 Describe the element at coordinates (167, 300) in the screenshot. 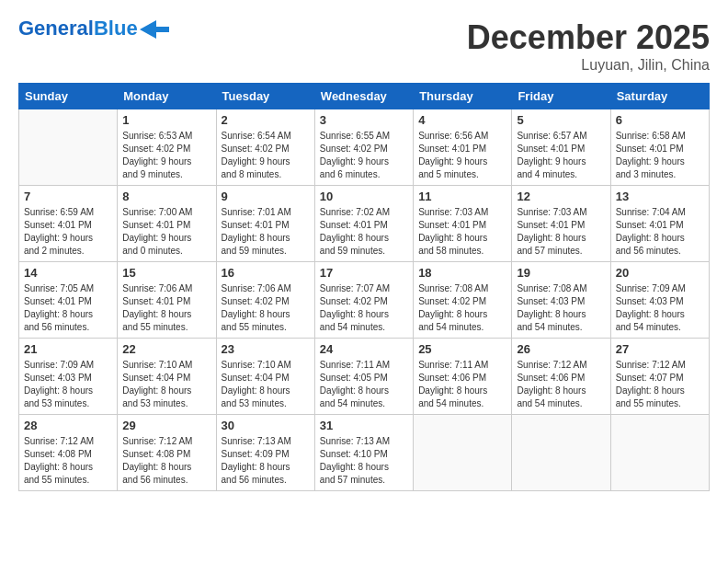

I see `calendar-cell: 15Sunrise: 7:06 AM Sunset: 4:01 PM Dayli…` at that location.